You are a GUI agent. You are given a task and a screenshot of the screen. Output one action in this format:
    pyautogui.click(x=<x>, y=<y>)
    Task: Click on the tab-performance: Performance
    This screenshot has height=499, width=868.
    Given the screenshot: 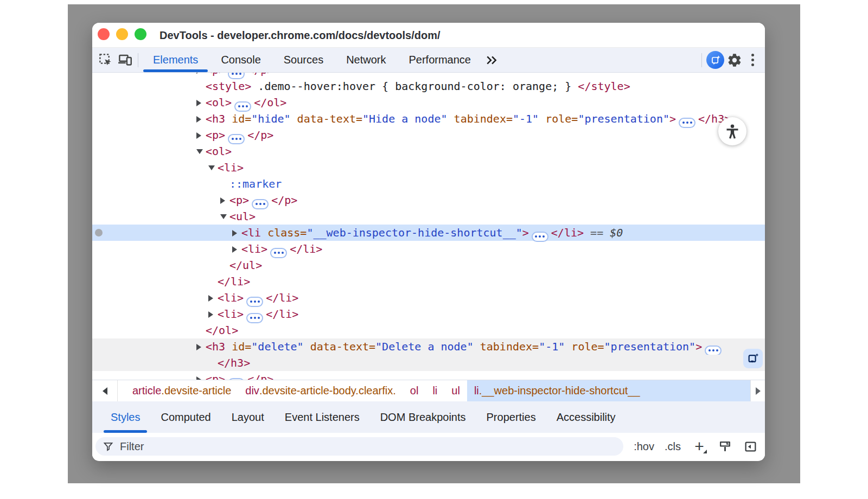 What is the action you would take?
    pyautogui.click(x=441, y=60)
    